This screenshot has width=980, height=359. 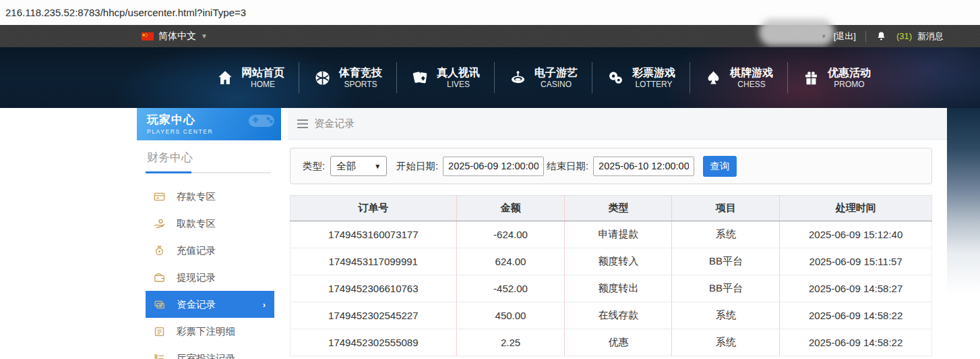 I want to click on promo-icon, so click(x=811, y=78).